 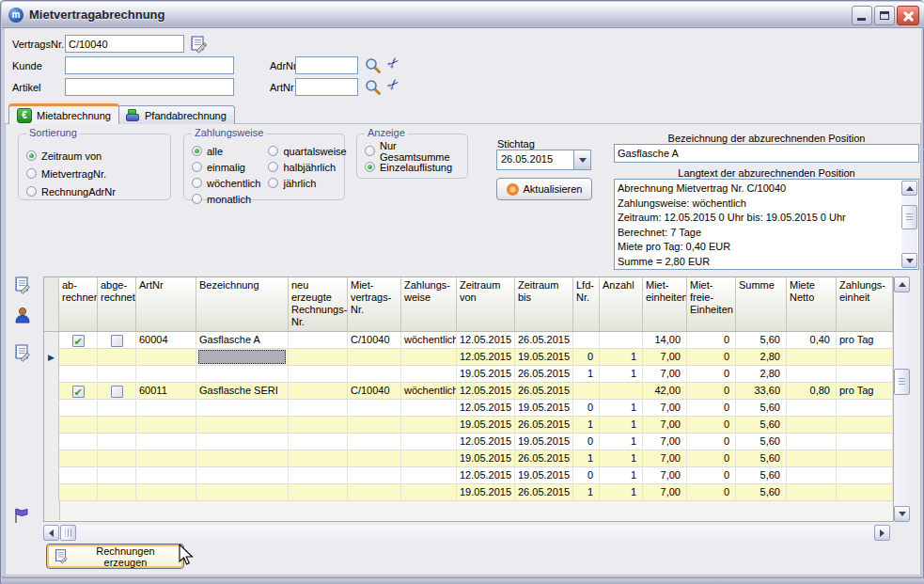 I want to click on radio-option-monatlich: monatlich, so click(x=222, y=199).